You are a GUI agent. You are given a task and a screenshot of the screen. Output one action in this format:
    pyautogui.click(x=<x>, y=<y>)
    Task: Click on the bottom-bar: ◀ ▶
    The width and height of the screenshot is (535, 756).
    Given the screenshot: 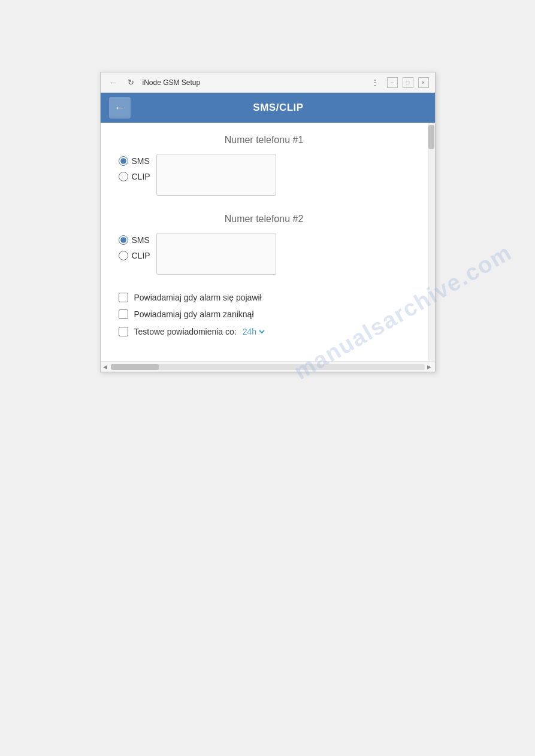 What is the action you would take?
    pyautogui.click(x=268, y=366)
    